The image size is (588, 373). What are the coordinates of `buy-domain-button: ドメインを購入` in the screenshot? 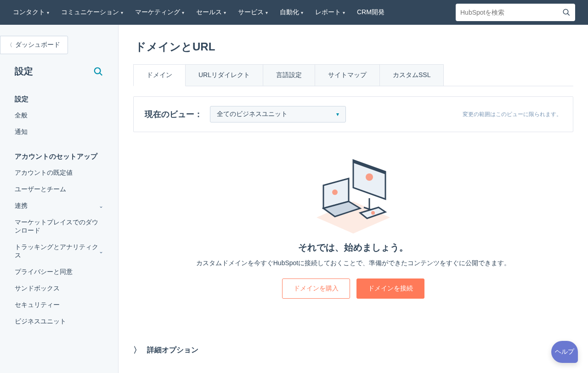 It's located at (316, 289).